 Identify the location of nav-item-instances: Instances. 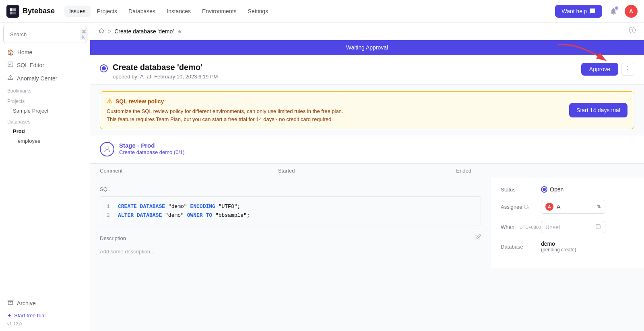
(179, 11).